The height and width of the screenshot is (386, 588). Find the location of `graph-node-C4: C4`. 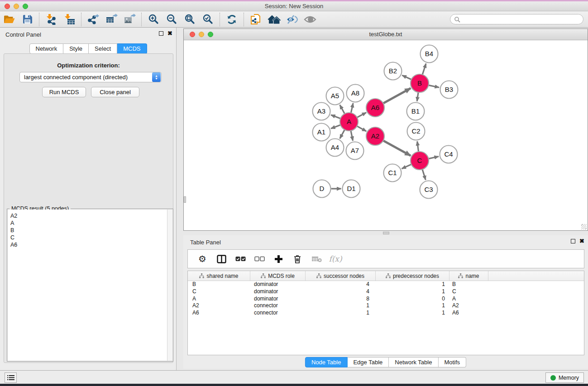

graph-node-C4: C4 is located at coordinates (449, 155).